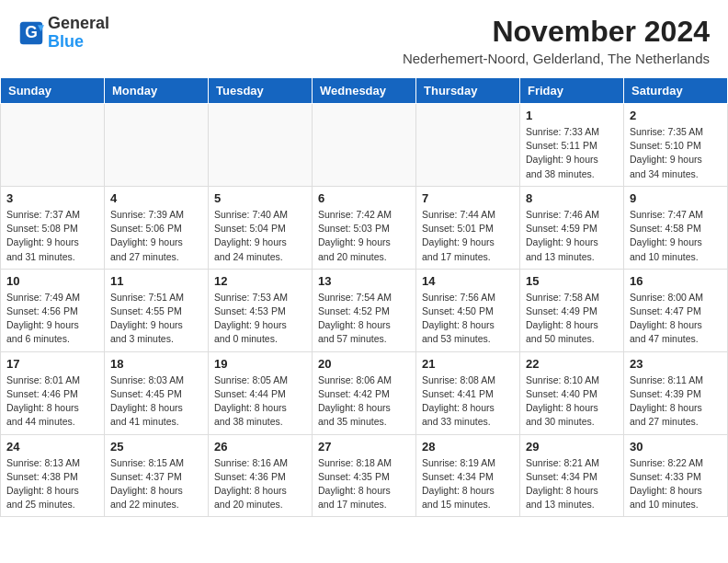 The height and width of the screenshot is (563, 728). I want to click on calendar-week-row: 24Sunrise: 8:13 AM Sunset: 4:38 PM Dayli…, so click(364, 476).